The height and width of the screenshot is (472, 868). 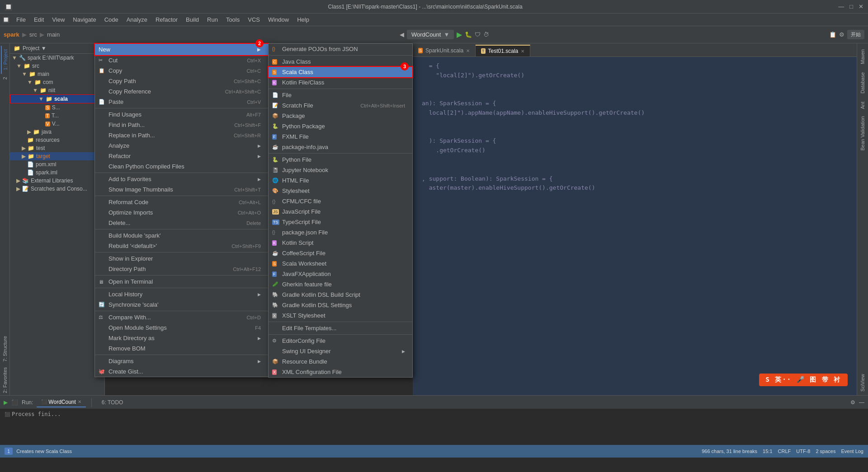 What do you see at coordinates (303, 20) in the screenshot?
I see `menu-help: Help` at bounding box center [303, 20].